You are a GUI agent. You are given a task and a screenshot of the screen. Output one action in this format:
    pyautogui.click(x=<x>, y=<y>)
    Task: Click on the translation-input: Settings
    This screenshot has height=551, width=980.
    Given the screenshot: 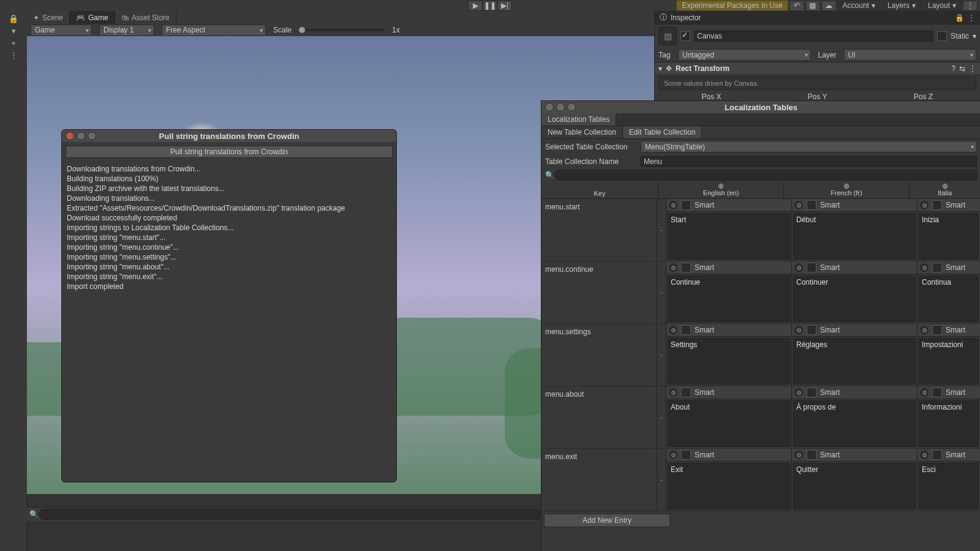 What is the action you would take?
    pyautogui.click(x=729, y=361)
    